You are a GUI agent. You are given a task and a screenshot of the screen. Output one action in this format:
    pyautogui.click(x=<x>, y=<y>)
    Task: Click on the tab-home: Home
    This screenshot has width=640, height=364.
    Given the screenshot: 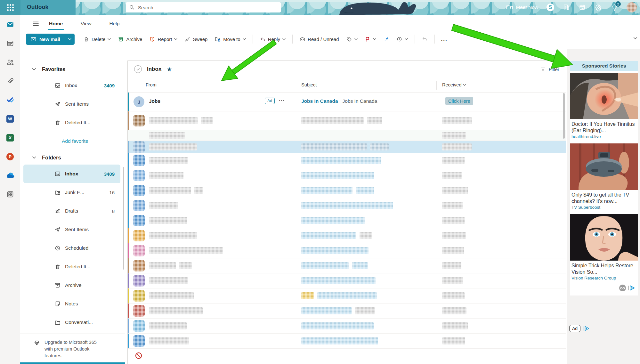 What is the action you would take?
    pyautogui.click(x=56, y=24)
    